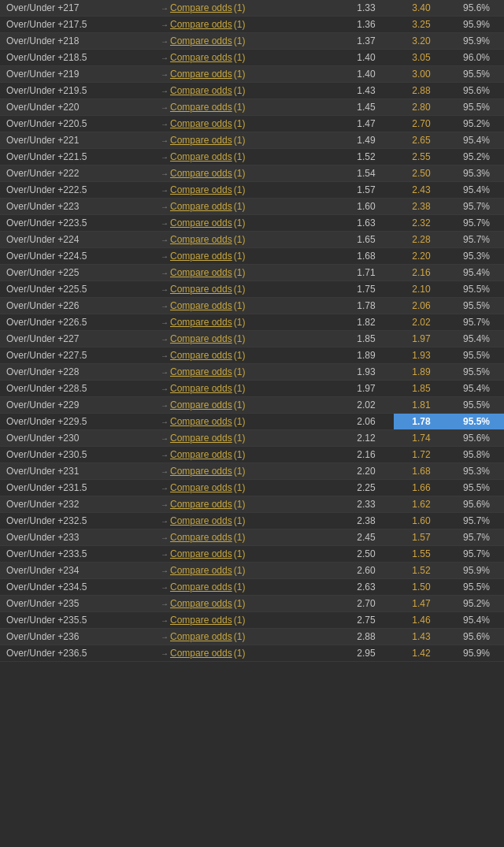  I want to click on odds2-value: 2.28, so click(421, 240).